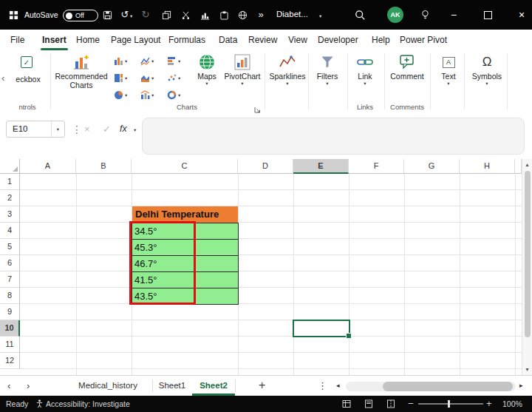  I want to click on sheet-nav-left-icon: ‹, so click(9, 386).